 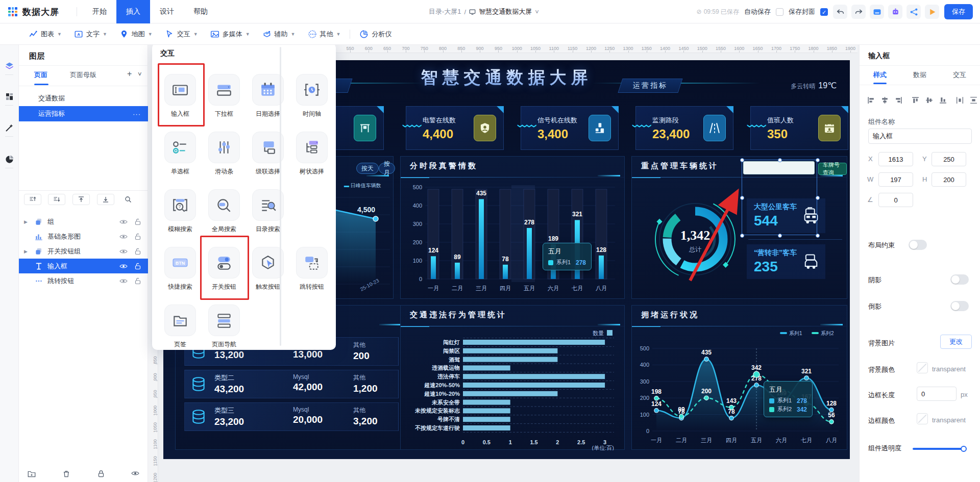 I want to click on page-item-2: 运营指标···, so click(x=84, y=114).